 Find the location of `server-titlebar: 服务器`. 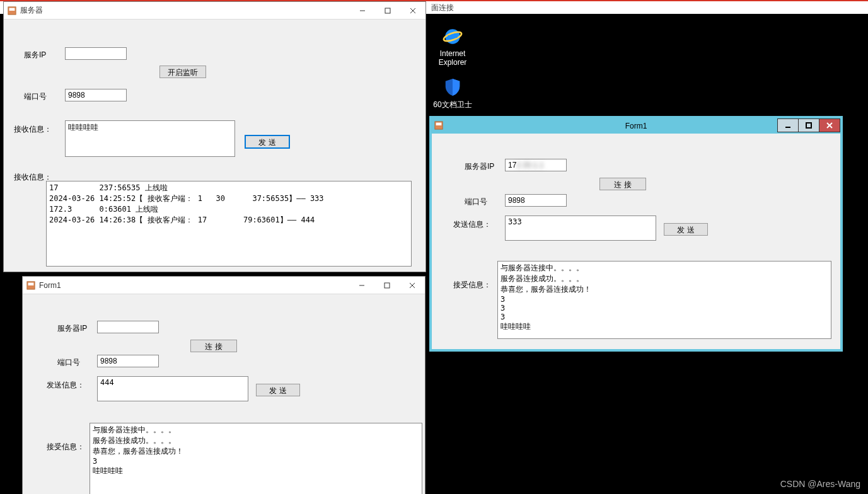

server-titlebar: 服务器 is located at coordinates (214, 11).